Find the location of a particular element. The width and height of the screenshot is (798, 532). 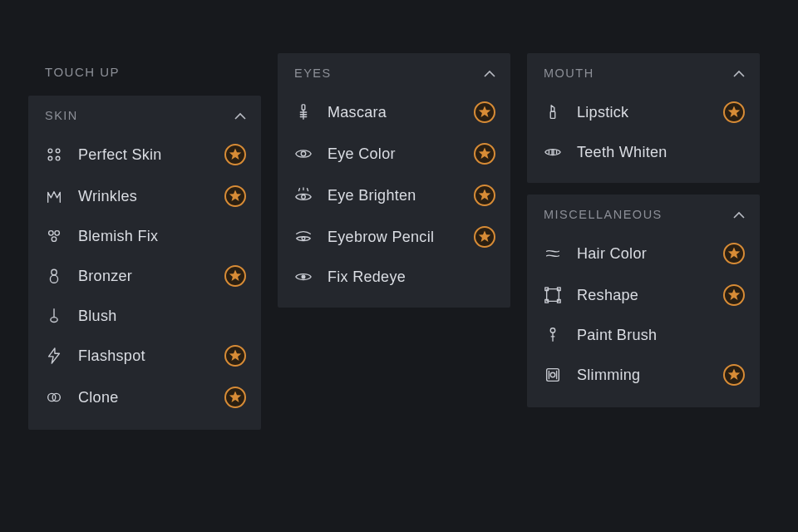

tool-item-eye-brighten: Eye Brighten is located at coordinates (394, 195).